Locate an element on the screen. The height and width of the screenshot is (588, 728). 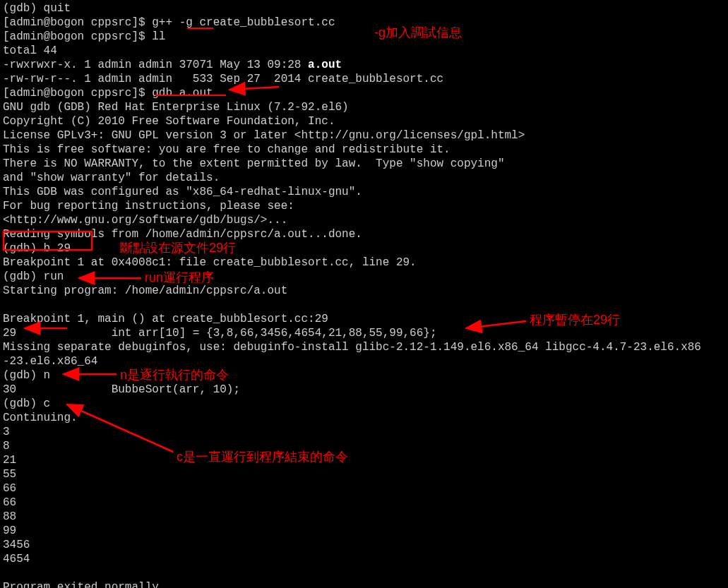
terminal-line: [admin@bogon cppsrc]$ gdb a.out is located at coordinates (364, 93).